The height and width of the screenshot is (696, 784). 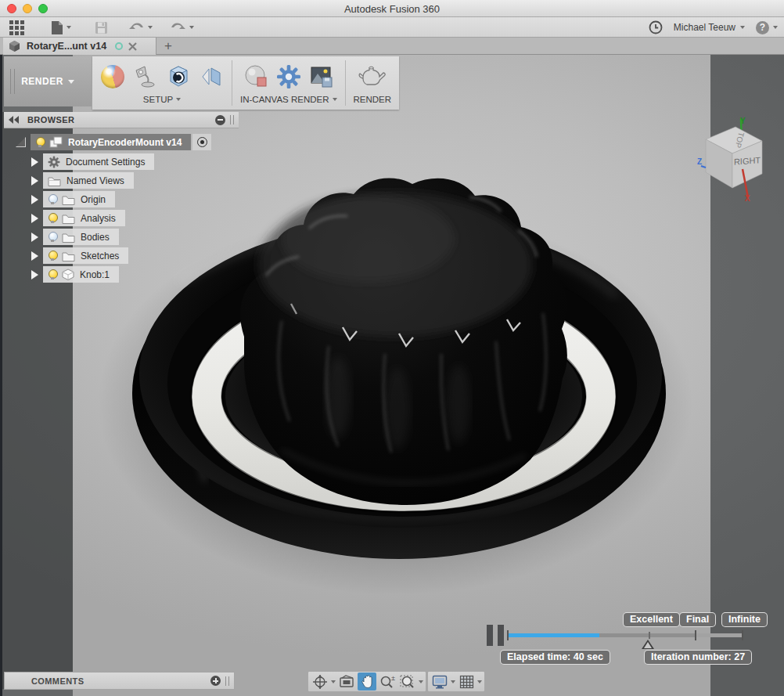 What do you see at coordinates (75, 236) in the screenshot?
I see `tree-row: Bodies` at bounding box center [75, 236].